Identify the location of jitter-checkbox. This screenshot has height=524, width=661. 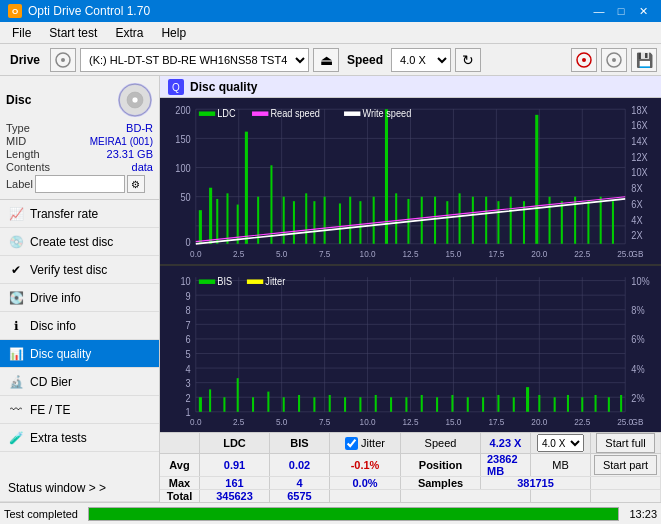
(352, 444).